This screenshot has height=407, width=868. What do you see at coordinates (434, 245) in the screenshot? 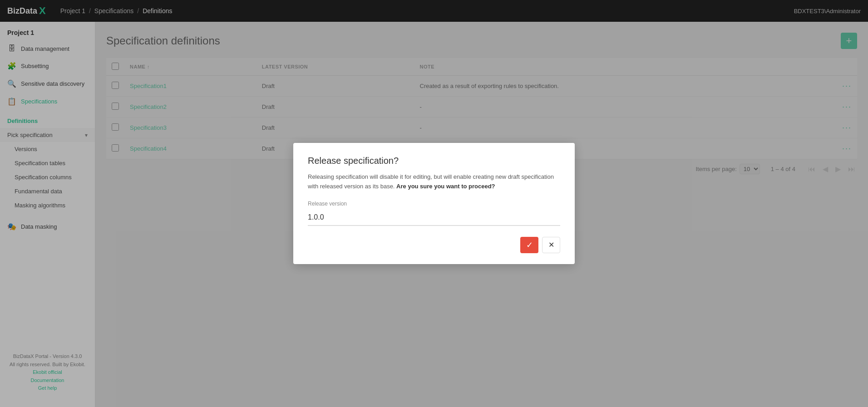
I see `modal-actions: ✓ ✕` at bounding box center [434, 245].